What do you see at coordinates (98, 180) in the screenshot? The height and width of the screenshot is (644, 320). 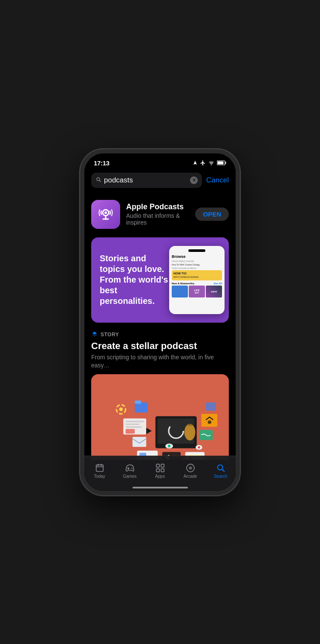 I see `search-magnifier-icon` at bounding box center [98, 180].